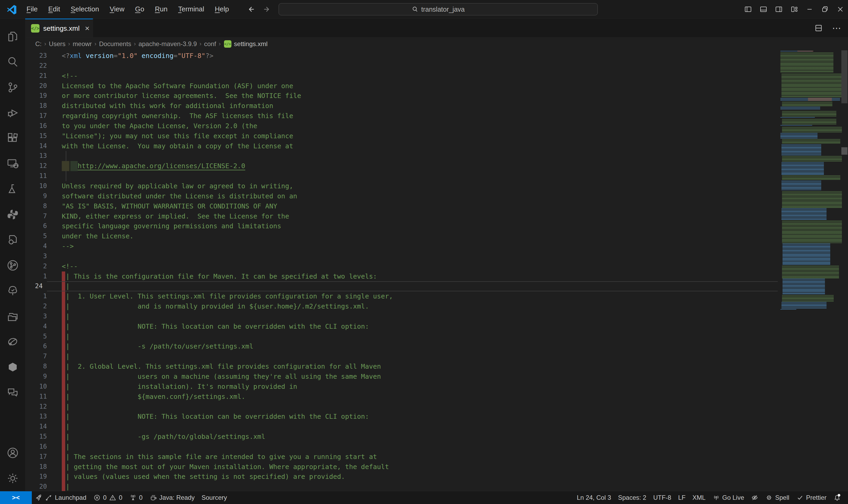 Image resolution: width=848 pixels, height=504 pixels. Describe the element at coordinates (34, 286) in the screenshot. I see `line-number: 24` at that location.